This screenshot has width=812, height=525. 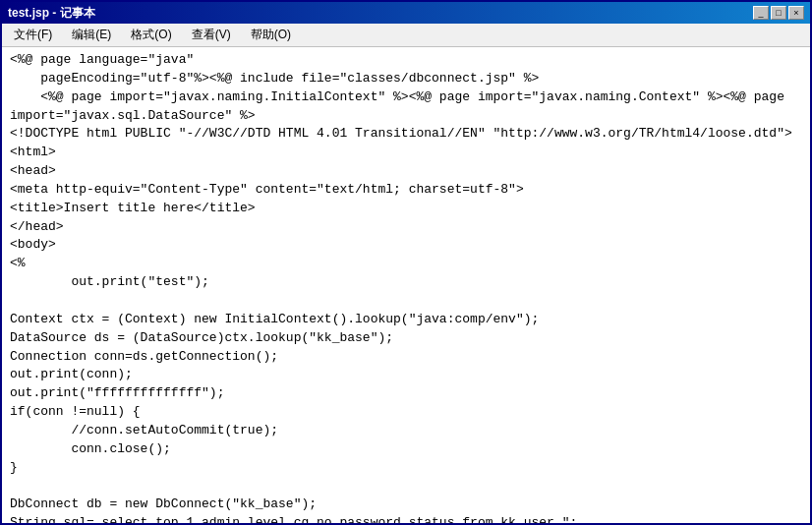 I want to click on maximize-button: □, so click(x=779, y=13).